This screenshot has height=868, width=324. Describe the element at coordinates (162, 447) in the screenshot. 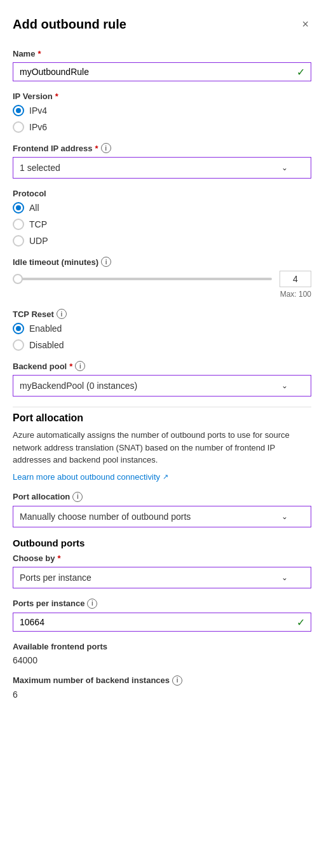

I see `port-allocation-description: Azure automatically assigns the number o…` at that location.